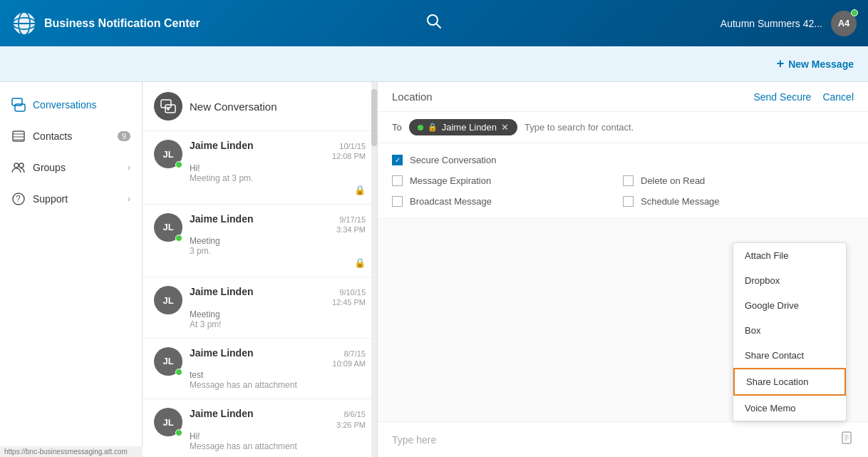 Image resolution: width=868 pixels, height=457 pixels. I want to click on conv-body: Jaime Linden 9/17/153:34 PM Meeting 3 pm…, so click(278, 241).